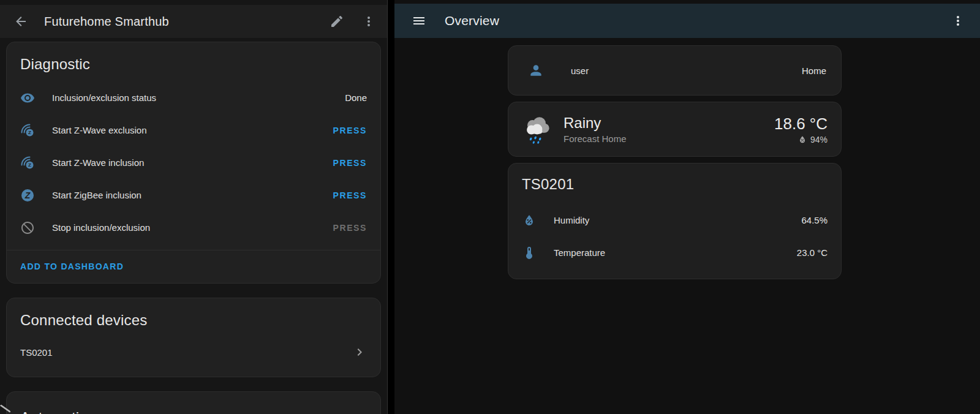  What do you see at coordinates (801, 130) in the screenshot?
I see `weather-readings: 18.6 °C 94%` at bounding box center [801, 130].